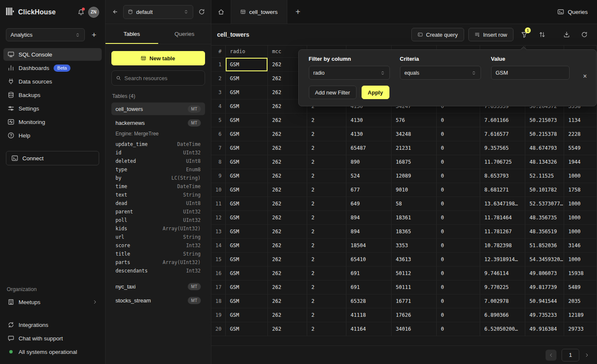 The width and height of the screenshot is (597, 364). What do you see at coordinates (81, 12) in the screenshot?
I see `notifications-bell-icon` at bounding box center [81, 12].